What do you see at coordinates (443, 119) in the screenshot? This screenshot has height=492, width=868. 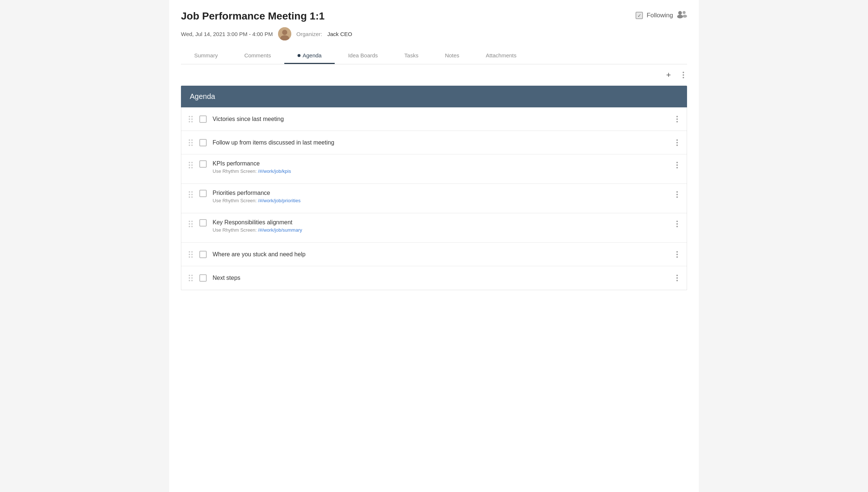 I see `item-content: Victories since last meeting` at bounding box center [443, 119].